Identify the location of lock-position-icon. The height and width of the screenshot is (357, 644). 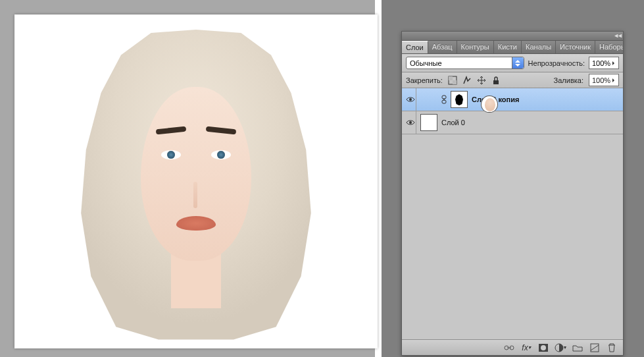
(482, 80).